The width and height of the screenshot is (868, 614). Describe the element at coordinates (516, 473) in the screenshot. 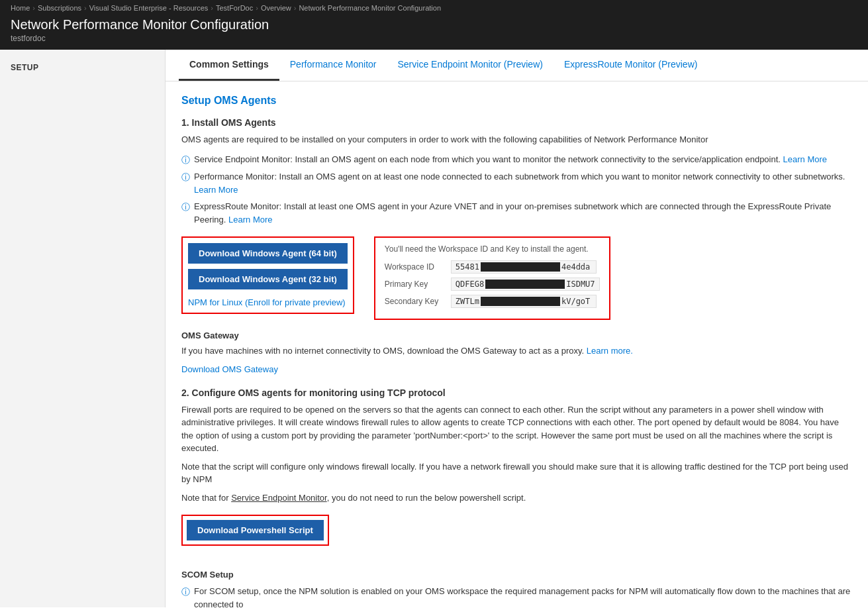

I see `firewall-desc2: Note that the script will configure only…` at that location.